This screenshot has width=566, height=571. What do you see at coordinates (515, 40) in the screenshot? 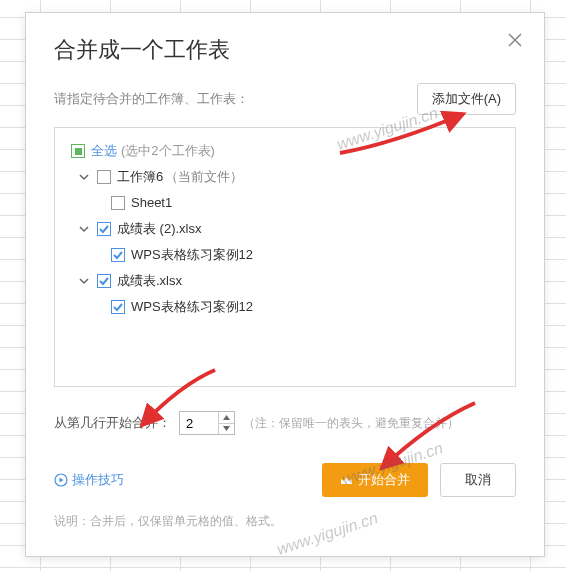
I see `close-button` at bounding box center [515, 40].